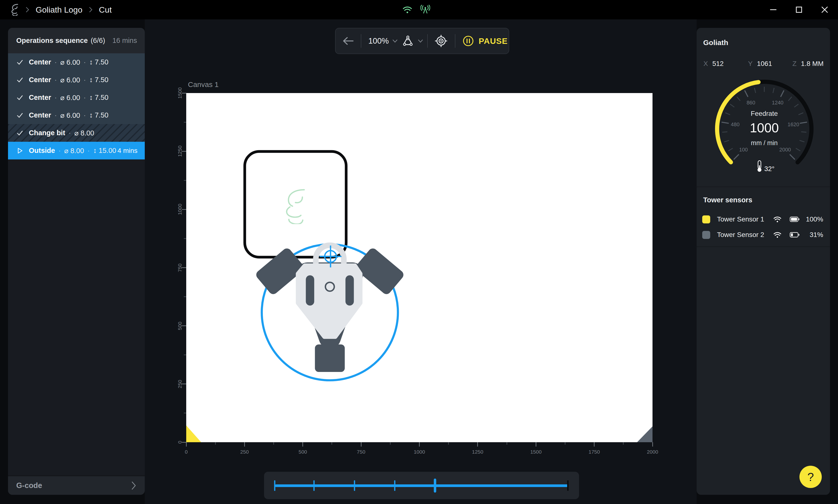 Image resolution: width=838 pixels, height=504 pixels. I want to click on tower-sensor-row: Tower Sensor 231%, so click(763, 235).